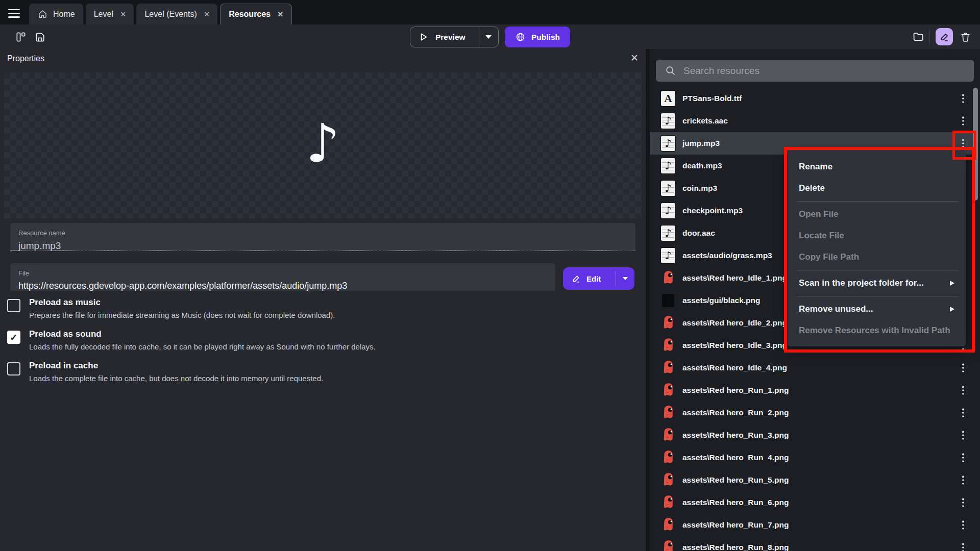 The image size is (980, 551). Describe the element at coordinates (323, 143) in the screenshot. I see `music-note-icon: ♪` at that location.